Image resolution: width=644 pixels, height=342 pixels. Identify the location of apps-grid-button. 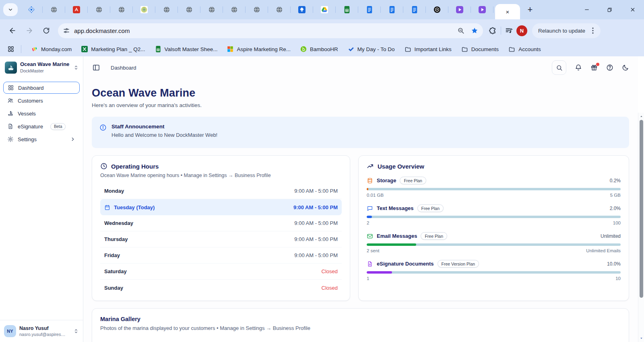
(11, 49).